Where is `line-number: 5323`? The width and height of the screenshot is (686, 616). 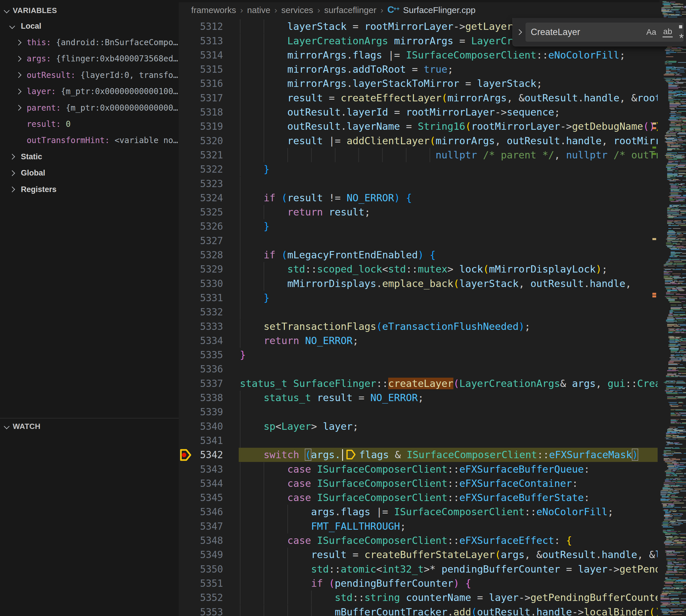
line-number: 5323 is located at coordinates (209, 184).